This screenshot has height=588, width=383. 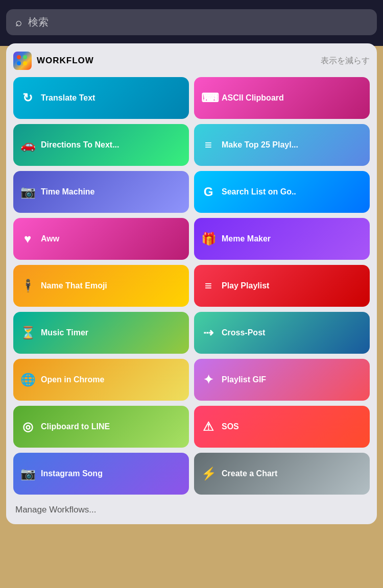 What do you see at coordinates (28, 427) in the screenshot?
I see `clipboard-to-line-icon: ◎` at bounding box center [28, 427].